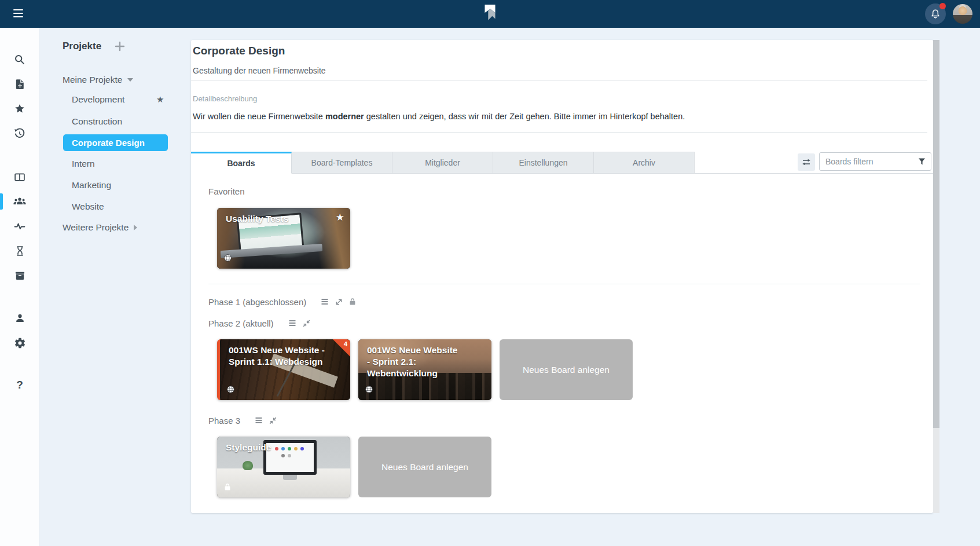 This screenshot has height=546, width=980. What do you see at coordinates (227, 488) in the screenshot?
I see `private-lock-icon` at bounding box center [227, 488].